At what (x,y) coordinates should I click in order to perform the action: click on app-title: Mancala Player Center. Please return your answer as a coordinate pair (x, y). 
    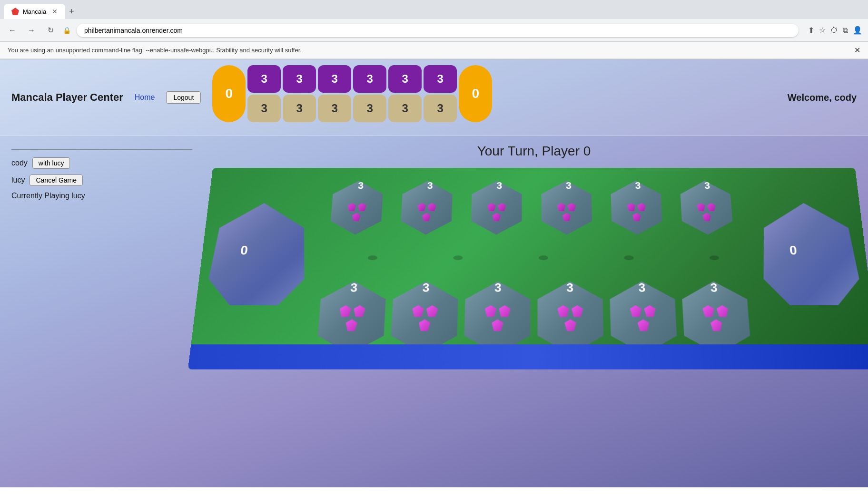
    Looking at the image, I should click on (68, 97).